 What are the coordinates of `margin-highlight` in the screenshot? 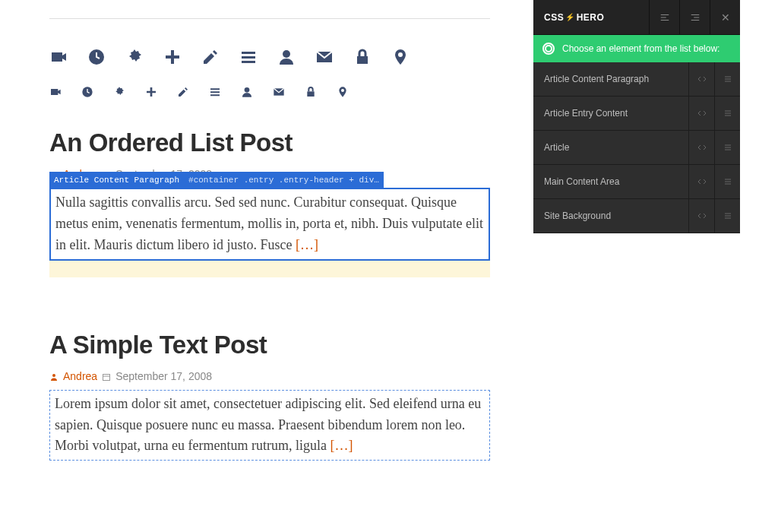 It's located at (270, 269).